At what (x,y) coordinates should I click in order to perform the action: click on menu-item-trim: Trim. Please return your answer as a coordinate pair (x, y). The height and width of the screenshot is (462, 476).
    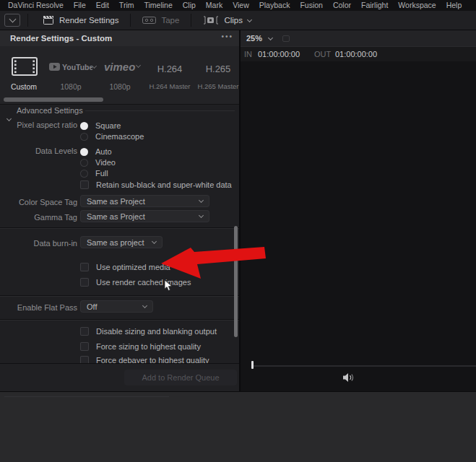
    Looking at the image, I should click on (127, 6).